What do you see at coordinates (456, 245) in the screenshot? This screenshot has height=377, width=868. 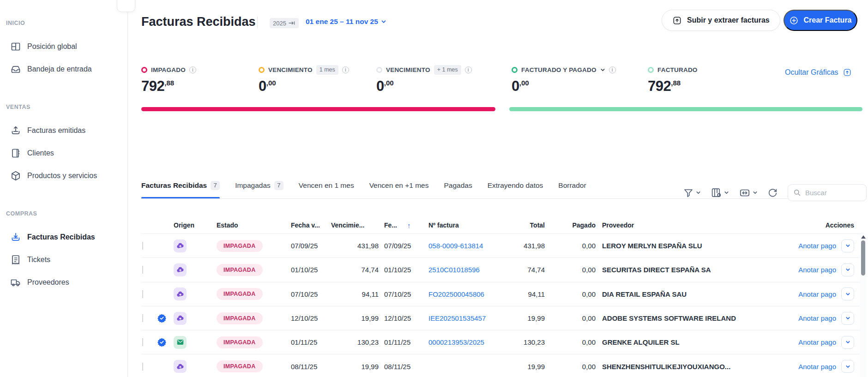 I see `invoice-number-link: 058-0009-613814` at bounding box center [456, 245].